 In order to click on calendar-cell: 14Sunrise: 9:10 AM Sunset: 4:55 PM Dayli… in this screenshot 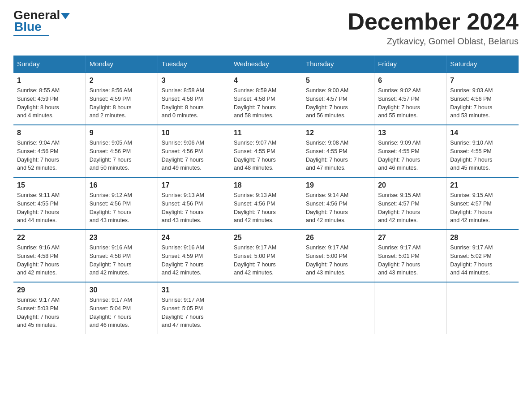, I will do `click(483, 151)`.